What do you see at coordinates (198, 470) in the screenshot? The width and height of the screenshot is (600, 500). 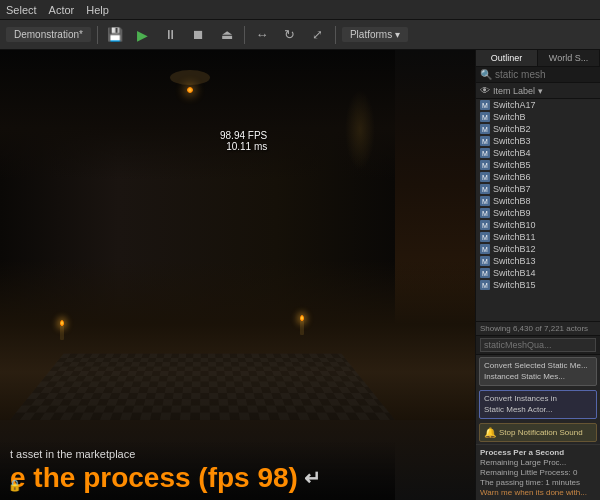 I see `bottom-overlay: t asset in the marketplace e the process…` at bounding box center [198, 470].